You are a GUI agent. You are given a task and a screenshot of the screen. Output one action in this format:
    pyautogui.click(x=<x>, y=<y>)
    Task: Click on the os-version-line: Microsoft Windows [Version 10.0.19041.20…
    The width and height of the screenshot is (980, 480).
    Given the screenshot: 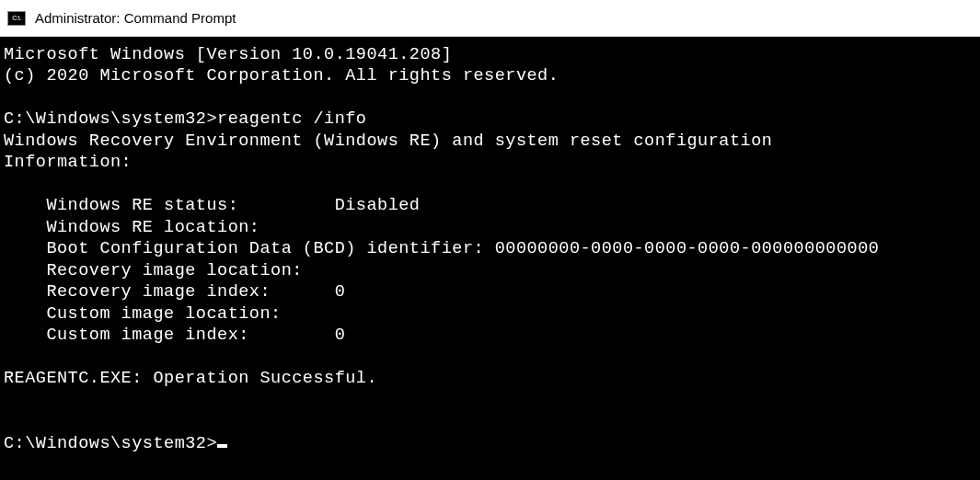 What is the action you would take?
    pyautogui.click(x=228, y=55)
    